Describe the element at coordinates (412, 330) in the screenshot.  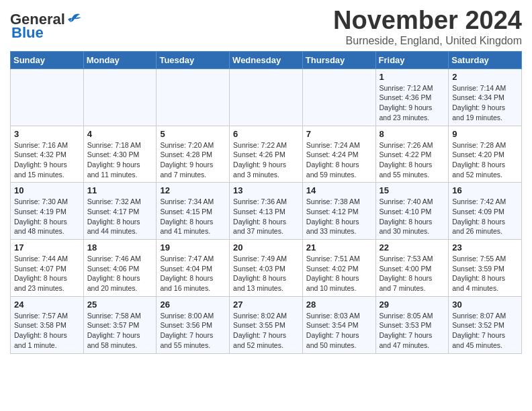
I see `day-info: Sunrise: 8:05 AM Sunset: 3:53 PM Dayligh…` at that location.